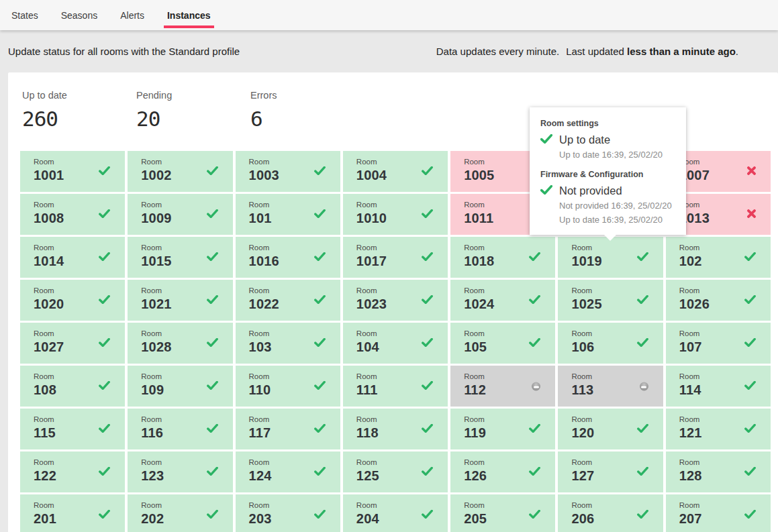 The width and height of the screenshot is (778, 532). I want to click on room-card: Room119, so click(503, 429).